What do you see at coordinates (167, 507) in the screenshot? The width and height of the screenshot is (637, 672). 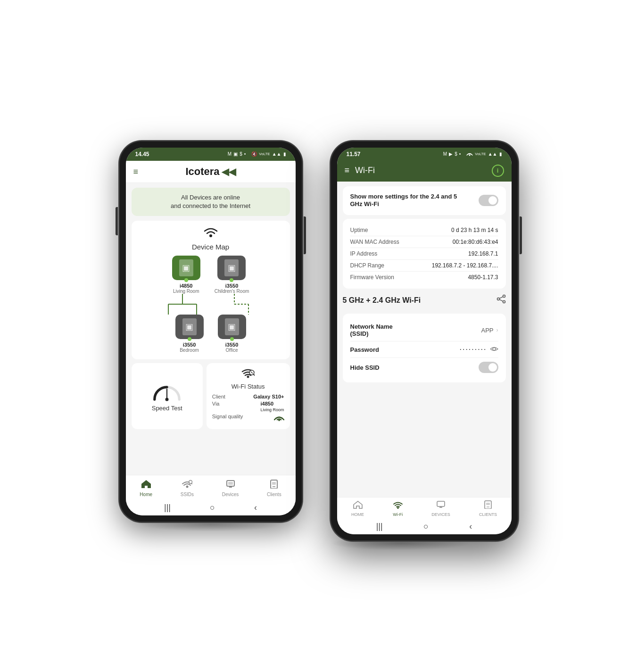 I see `bottom-bar-recents-1: |||` at bounding box center [167, 507].